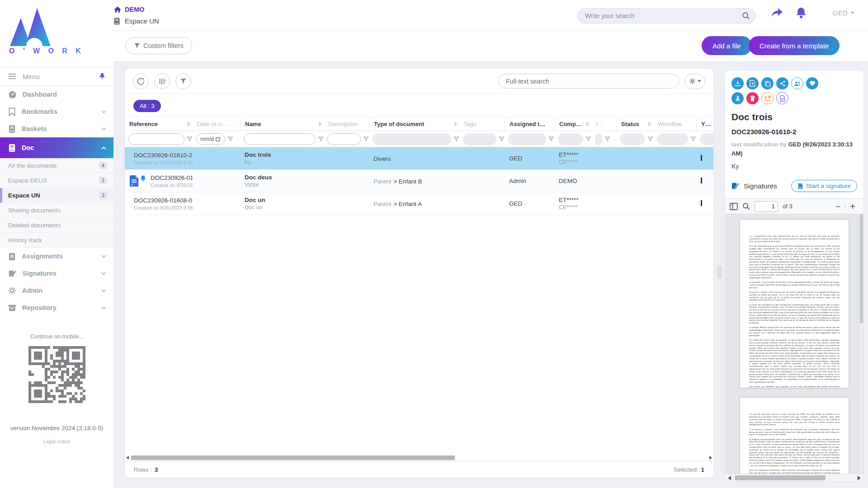 This screenshot has height=488, width=868. What do you see at coordinates (57, 181) in the screenshot?
I see `sidebar-item-espace-deux: Espace DEUX 1` at bounding box center [57, 181].